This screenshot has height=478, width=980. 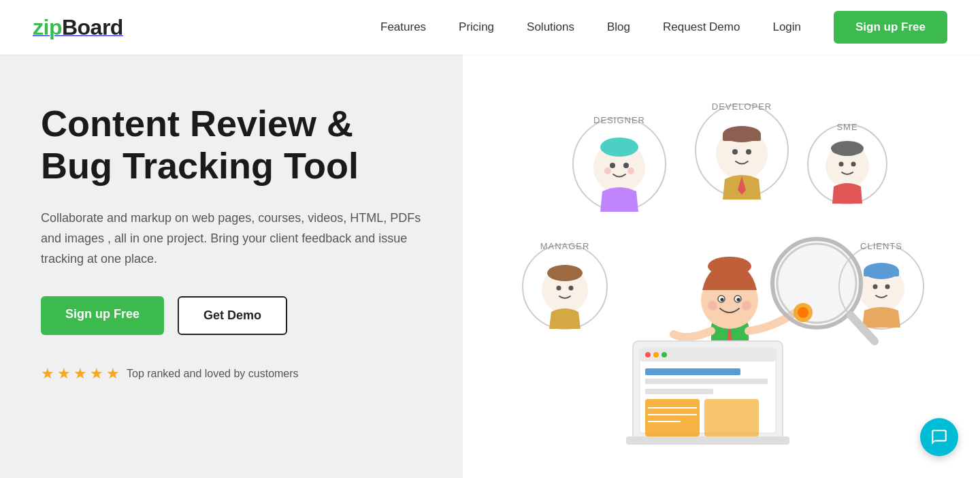 What do you see at coordinates (939, 437) in the screenshot?
I see `chat-support-button` at bounding box center [939, 437].